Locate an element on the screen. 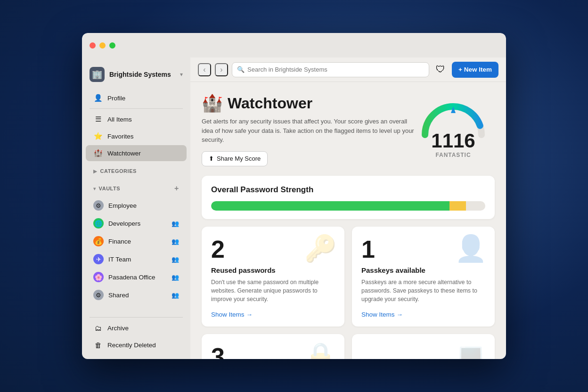  add-vault-button: + is located at coordinates (177, 188).